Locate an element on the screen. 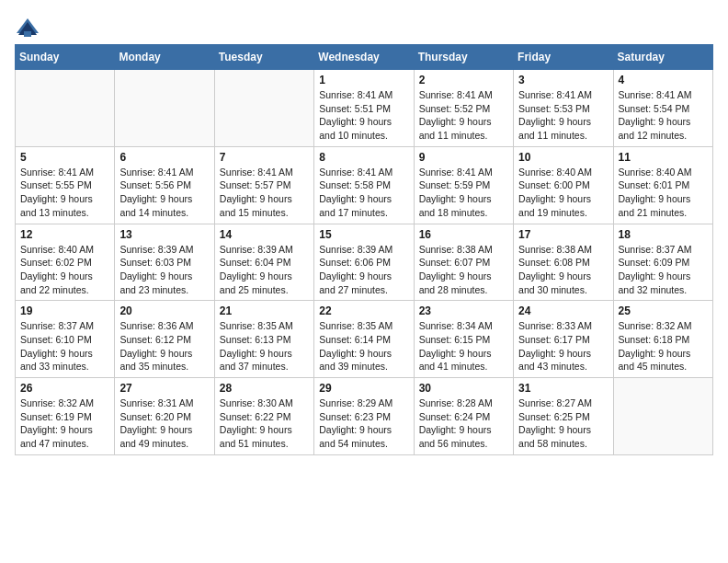  day-number: 29 is located at coordinates (364, 388).